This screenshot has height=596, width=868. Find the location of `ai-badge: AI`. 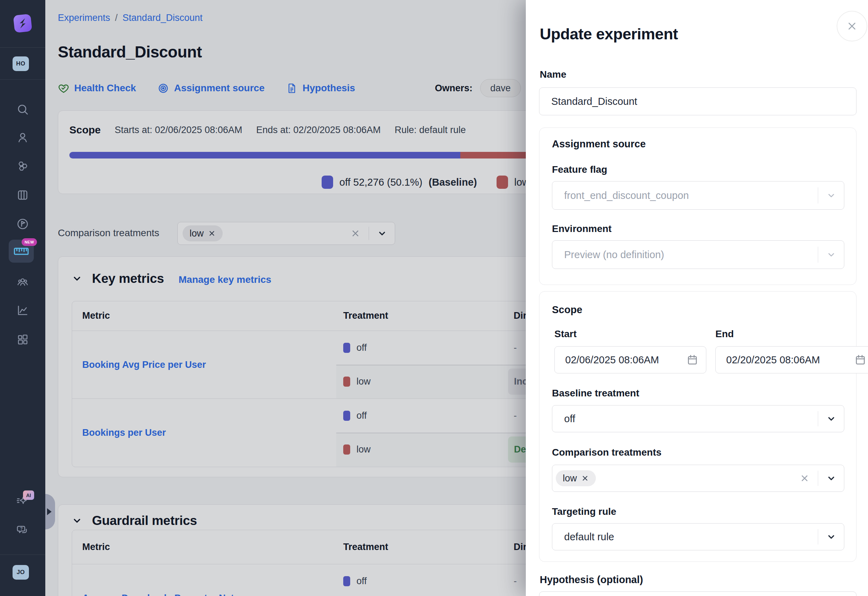

ai-badge: AI is located at coordinates (28, 495).